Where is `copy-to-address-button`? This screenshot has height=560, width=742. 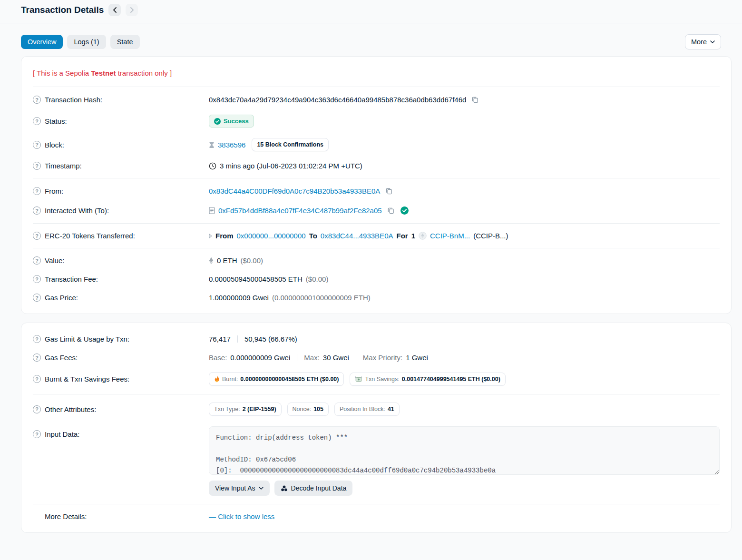 copy-to-address-button is located at coordinates (391, 210).